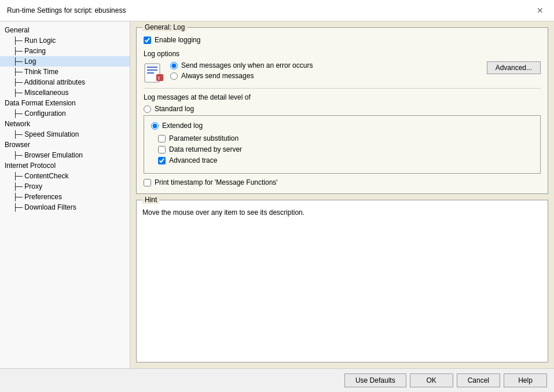  I want to click on tree-item-proxy: ├─ Proxy, so click(65, 186).